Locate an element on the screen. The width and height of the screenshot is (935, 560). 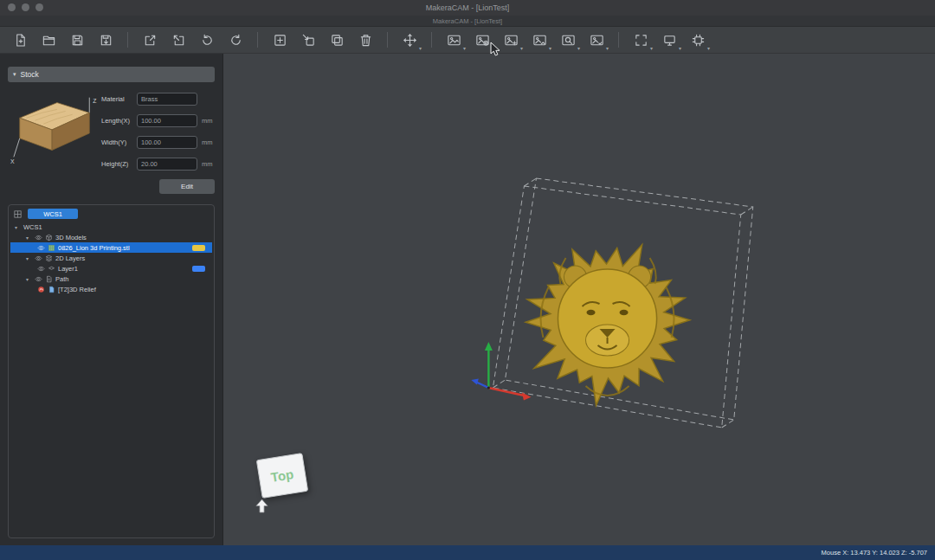
arrow-into-box-icon is located at coordinates (308, 40).